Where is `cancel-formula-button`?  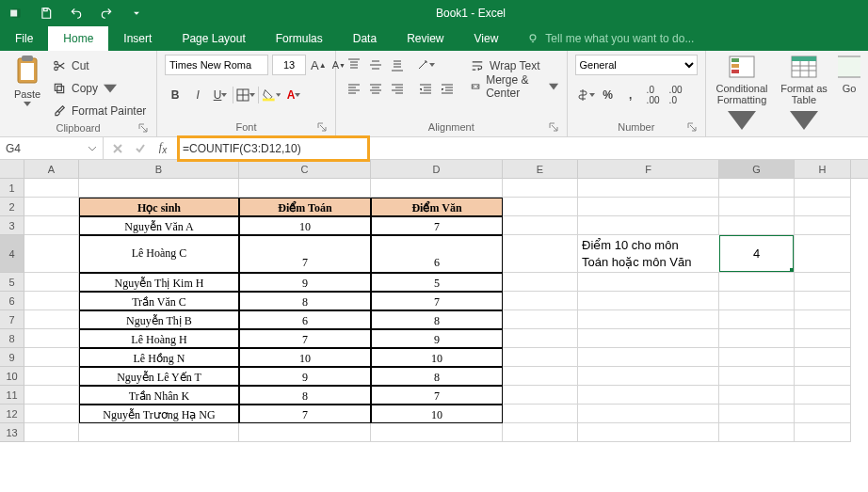 cancel-formula-button is located at coordinates (118, 149).